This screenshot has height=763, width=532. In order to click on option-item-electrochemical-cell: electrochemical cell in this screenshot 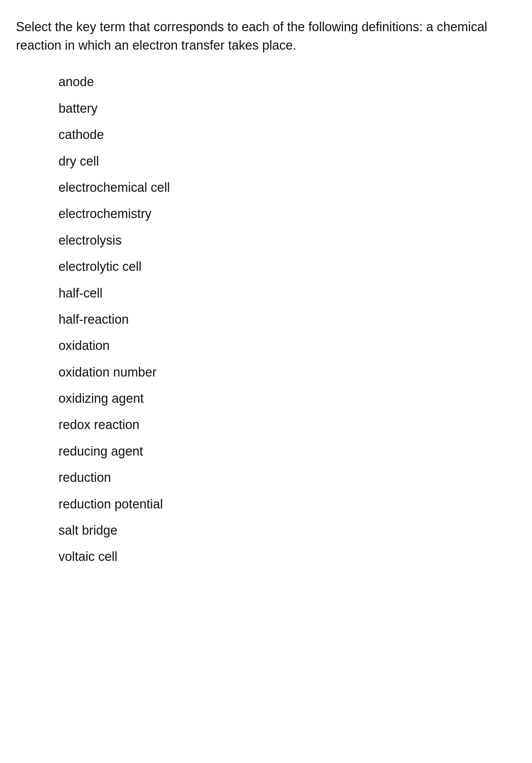, I will do `click(266, 188)`.